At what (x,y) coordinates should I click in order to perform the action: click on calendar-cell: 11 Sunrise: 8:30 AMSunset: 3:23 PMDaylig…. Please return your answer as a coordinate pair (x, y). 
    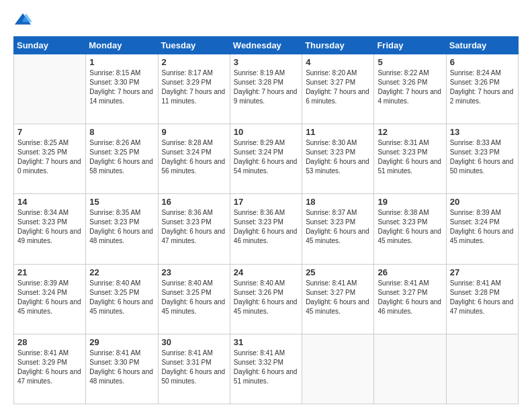
    Looking at the image, I should click on (339, 159).